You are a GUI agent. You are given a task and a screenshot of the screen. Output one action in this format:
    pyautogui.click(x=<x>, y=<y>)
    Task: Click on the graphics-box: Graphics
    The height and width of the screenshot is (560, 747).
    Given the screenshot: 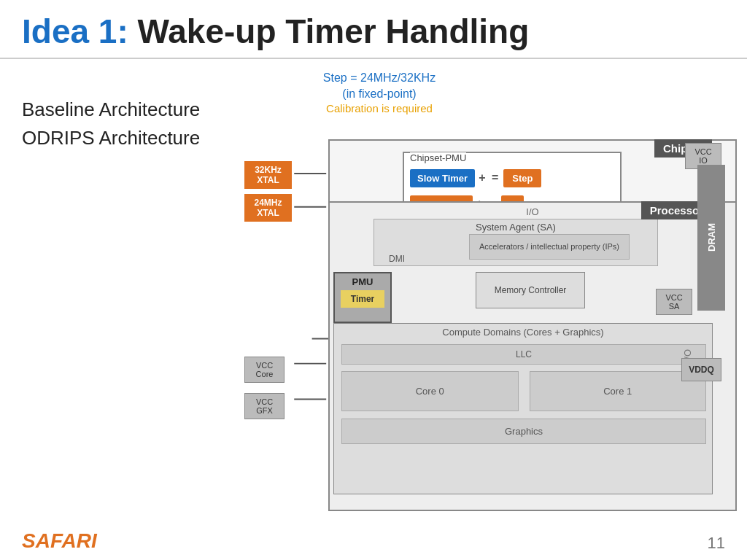 What is the action you would take?
    pyautogui.click(x=524, y=432)
    